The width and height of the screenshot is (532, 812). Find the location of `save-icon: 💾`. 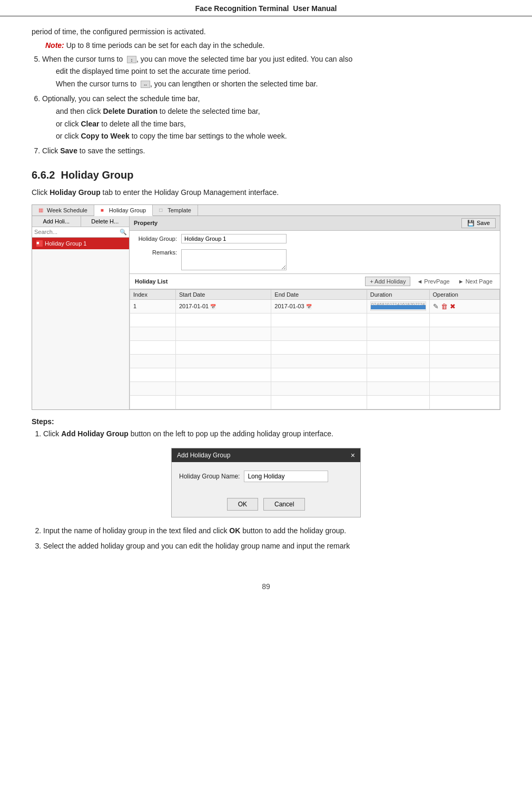

save-icon: 💾 is located at coordinates (471, 223).